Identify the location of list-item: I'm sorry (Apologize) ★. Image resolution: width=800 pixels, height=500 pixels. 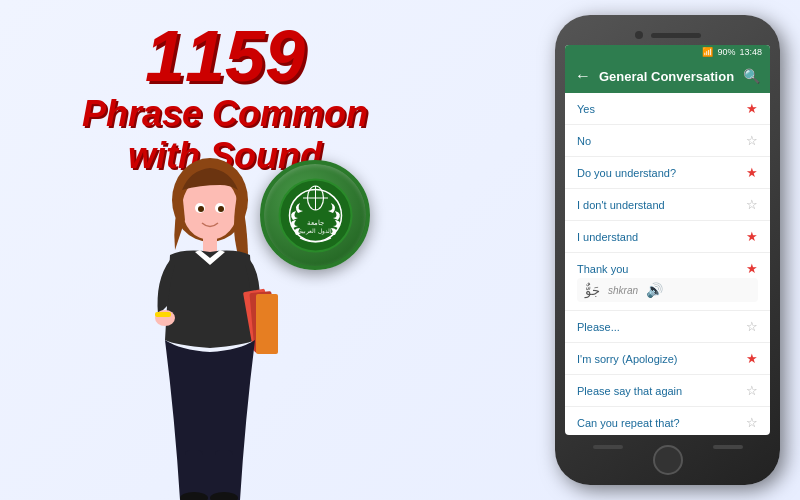
(668, 359).